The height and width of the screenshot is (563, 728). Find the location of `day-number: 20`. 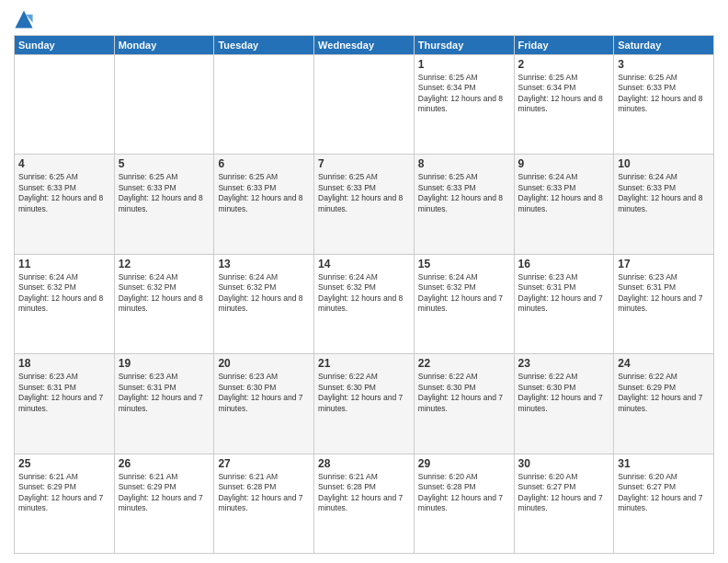

day-number: 20 is located at coordinates (264, 363).